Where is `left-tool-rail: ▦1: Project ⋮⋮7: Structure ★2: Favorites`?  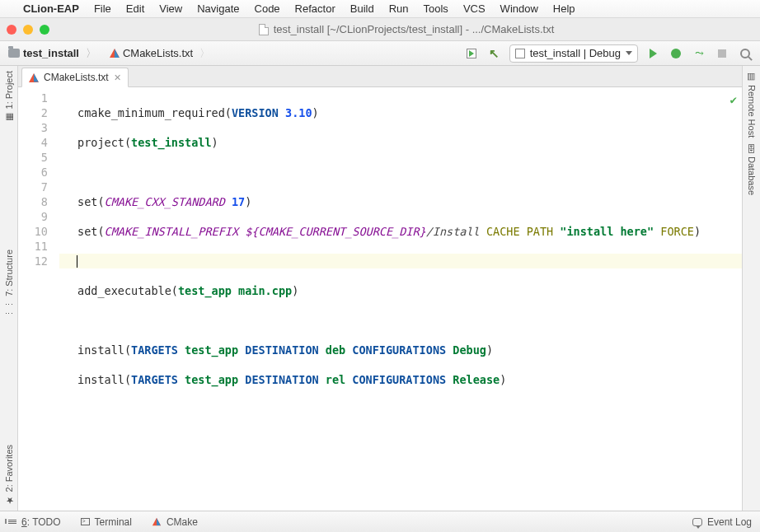 left-tool-rail: ▦1: Project ⋮⋮7: Structure ★2: Favorites is located at coordinates (9, 288).